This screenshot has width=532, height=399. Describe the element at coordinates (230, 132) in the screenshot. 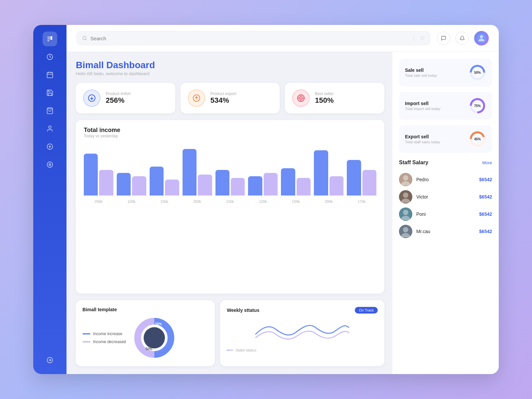

I see `chart-title: Total income Today vs yesterday` at that location.